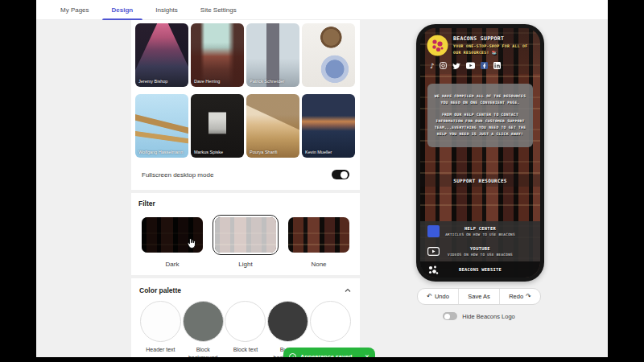 The width and height of the screenshot is (644, 362). Describe the element at coordinates (246, 350) in the screenshot. I see `swatch-label: Block text` at that location.